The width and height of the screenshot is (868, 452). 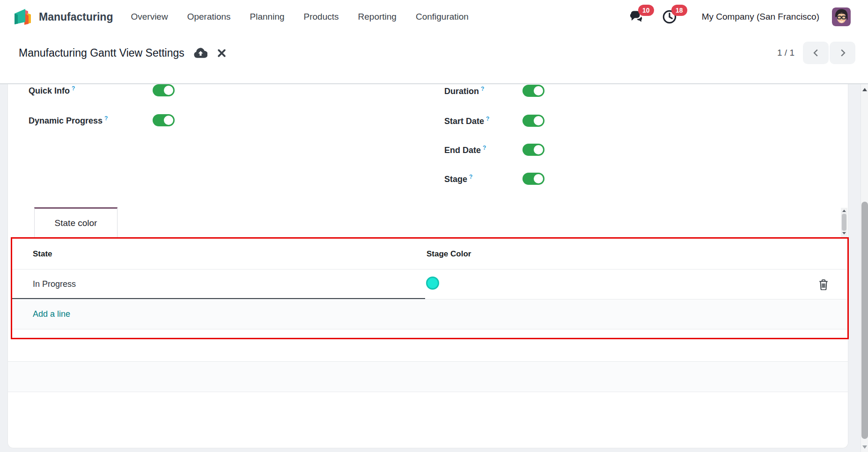 I want to click on table-header-row: State Stage Color, so click(x=430, y=254).